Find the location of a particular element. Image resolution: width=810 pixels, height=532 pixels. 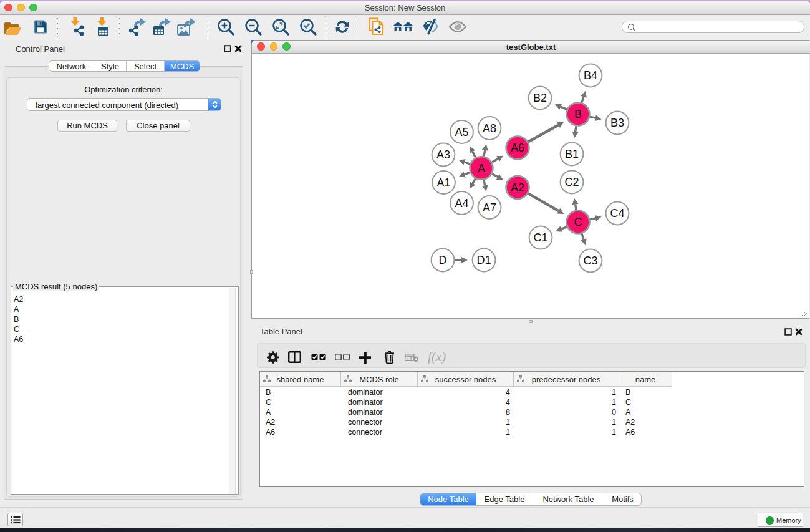

svg-text: C2 is located at coordinates (571, 182).